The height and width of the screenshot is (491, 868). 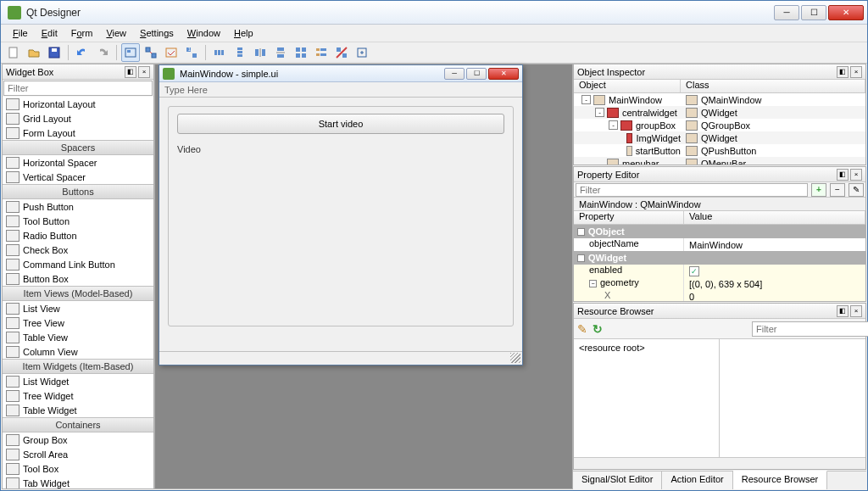 I want to click on tab-action-editor: Action Editor, so click(x=697, y=480).